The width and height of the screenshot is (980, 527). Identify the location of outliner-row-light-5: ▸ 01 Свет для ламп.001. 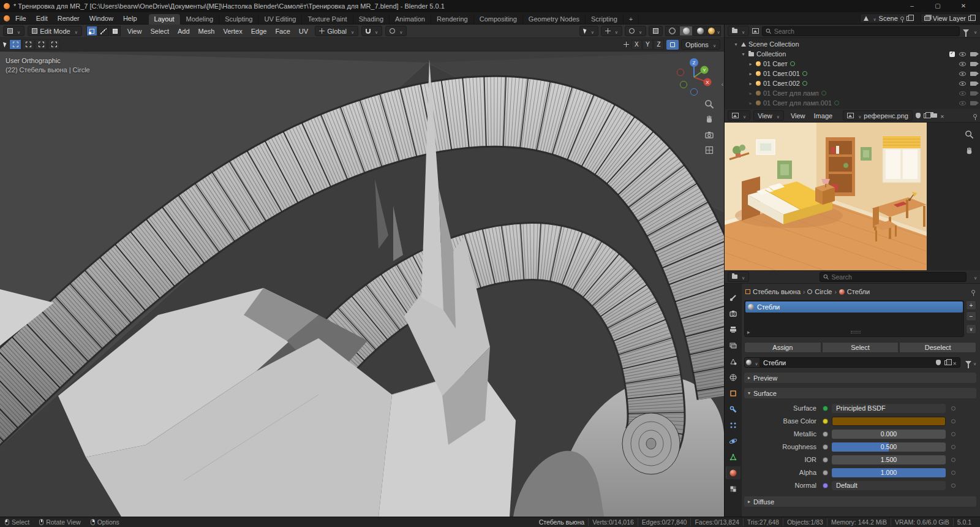
(853, 103).